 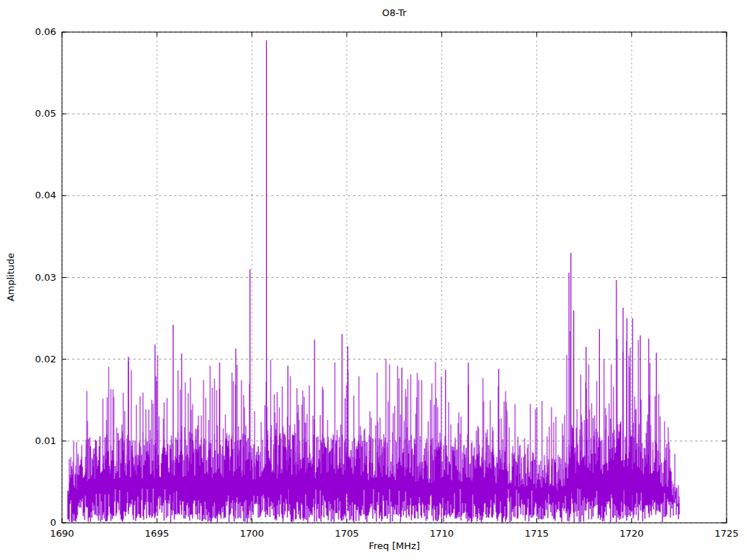 I want to click on x-axis-label: Freq [MHz], so click(x=394, y=545).